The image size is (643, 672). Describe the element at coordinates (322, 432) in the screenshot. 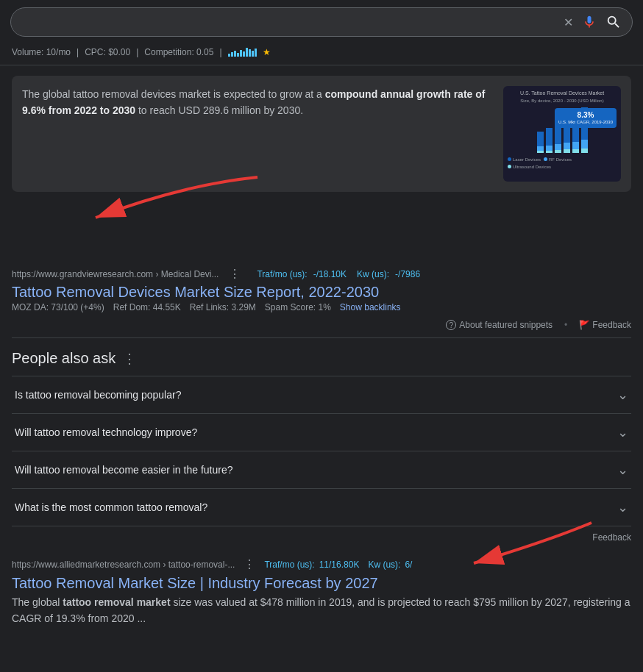

I see `paa-item-2: Will tattoo removal technology improve? …` at that location.